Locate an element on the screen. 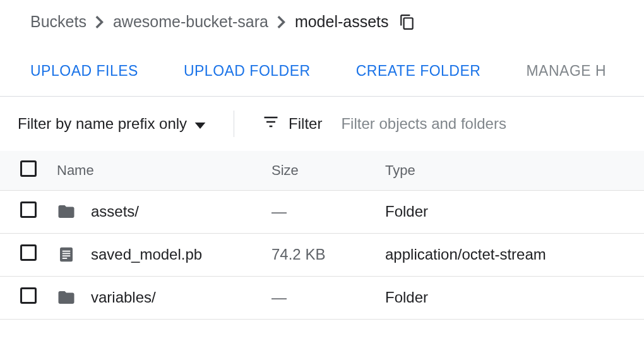 This screenshot has height=360, width=644. column-header-name: Name is located at coordinates (164, 171).